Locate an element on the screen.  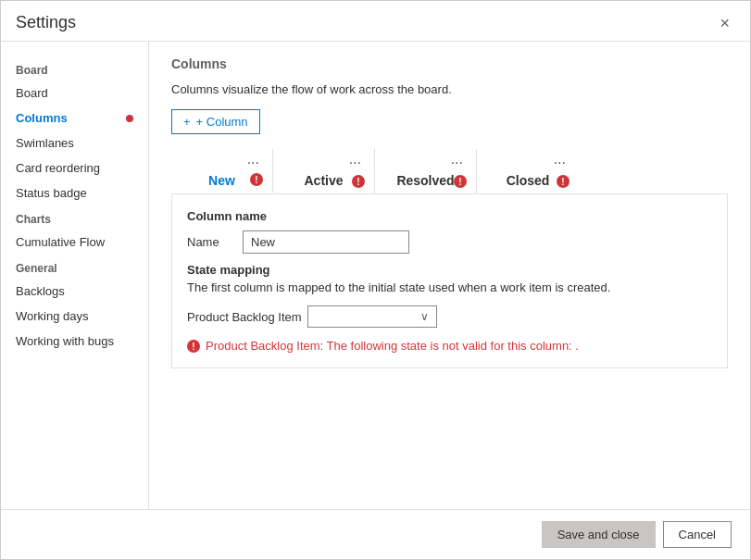
column-error-new: ! is located at coordinates (257, 180).